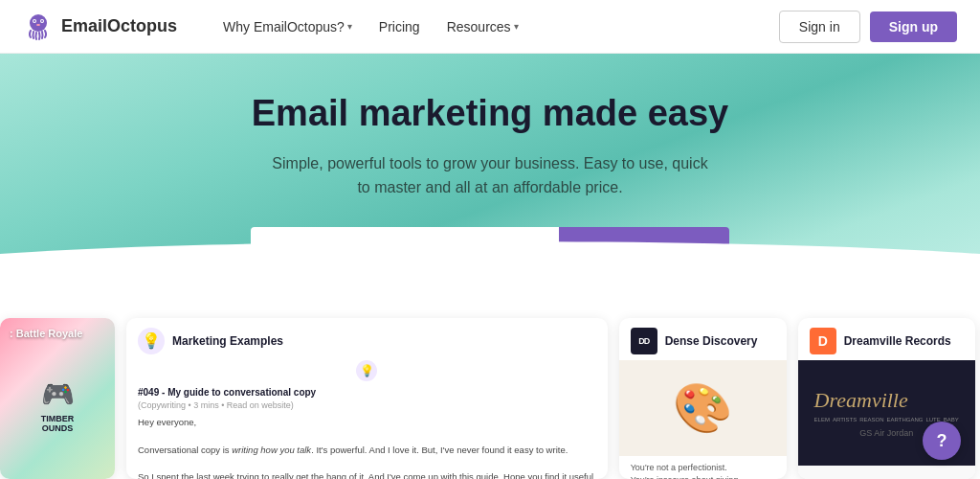 Image resolution: width=980 pixels, height=479 pixels. Describe the element at coordinates (368, 393) in the screenshot. I see `marketing-highlight: #049 - My guide to conversational copy` at that location.